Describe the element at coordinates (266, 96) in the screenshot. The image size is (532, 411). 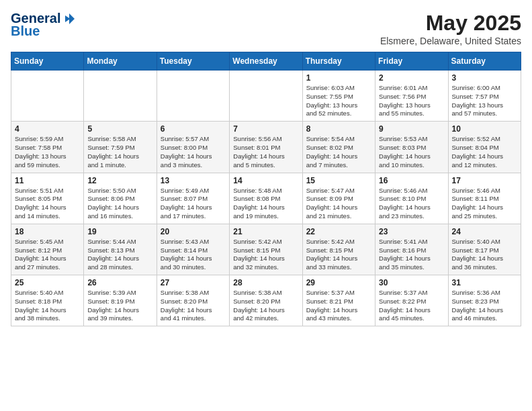
I see `calendar-week: 1Sunrise: 6:03 AM Sunset: 7:55 PM Daylig…` at that location.